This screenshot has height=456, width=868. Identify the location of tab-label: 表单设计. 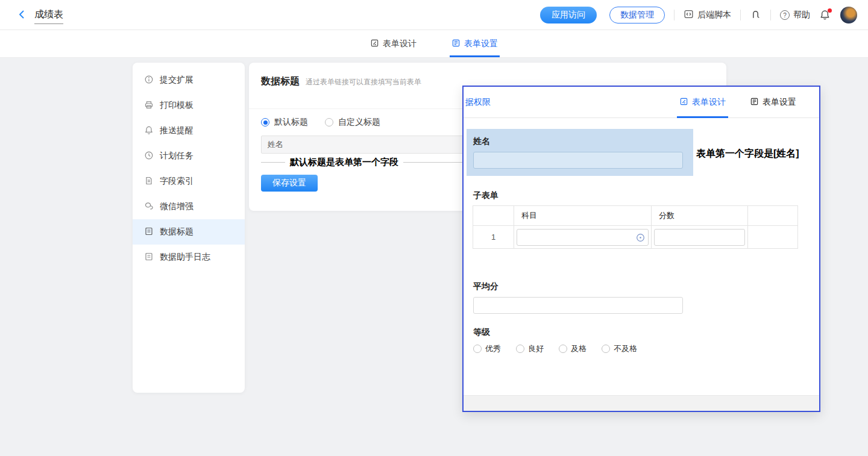
(709, 102).